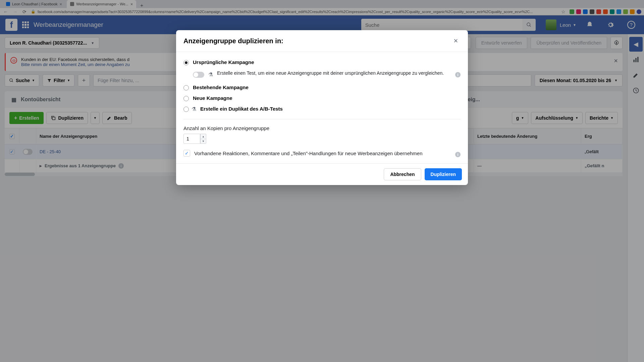 Image resolution: width=644 pixels, height=362 pixels. What do you see at coordinates (322, 98) in the screenshot?
I see `radio-new-campaign: Neue Kampagne` at bounding box center [322, 98].